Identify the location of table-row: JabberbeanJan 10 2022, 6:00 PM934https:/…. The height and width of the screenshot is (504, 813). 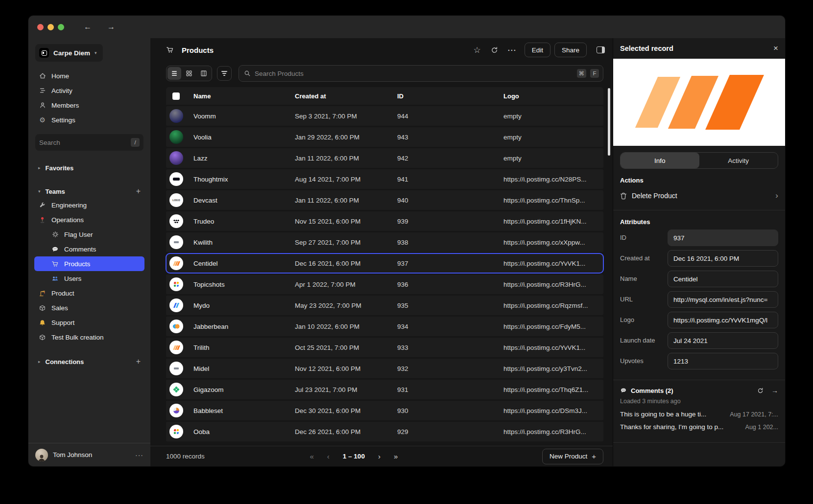
(385, 326).